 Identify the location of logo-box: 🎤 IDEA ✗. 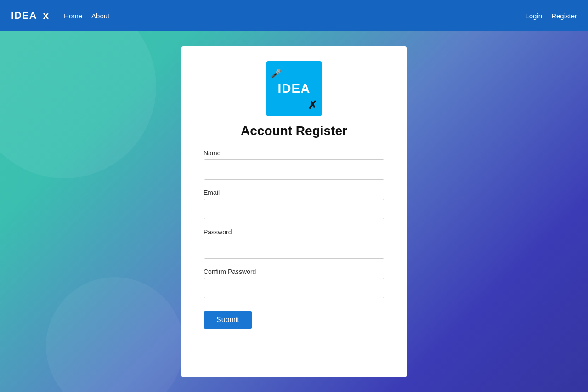
(294, 89).